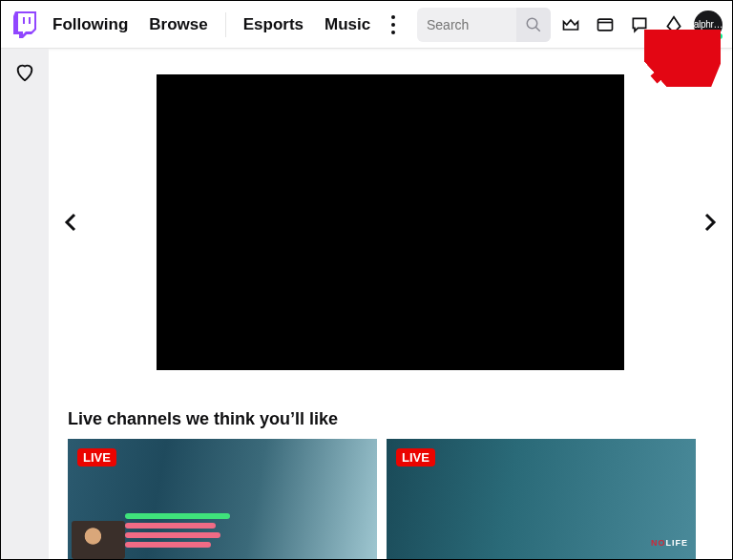 The image size is (733, 560). What do you see at coordinates (25, 73) in the screenshot?
I see `heart-icon` at bounding box center [25, 73].